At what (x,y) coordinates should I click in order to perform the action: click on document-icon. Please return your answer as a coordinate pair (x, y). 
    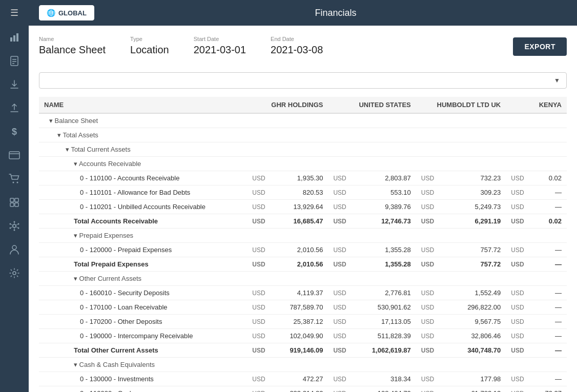
    Looking at the image, I should click on (14, 61).